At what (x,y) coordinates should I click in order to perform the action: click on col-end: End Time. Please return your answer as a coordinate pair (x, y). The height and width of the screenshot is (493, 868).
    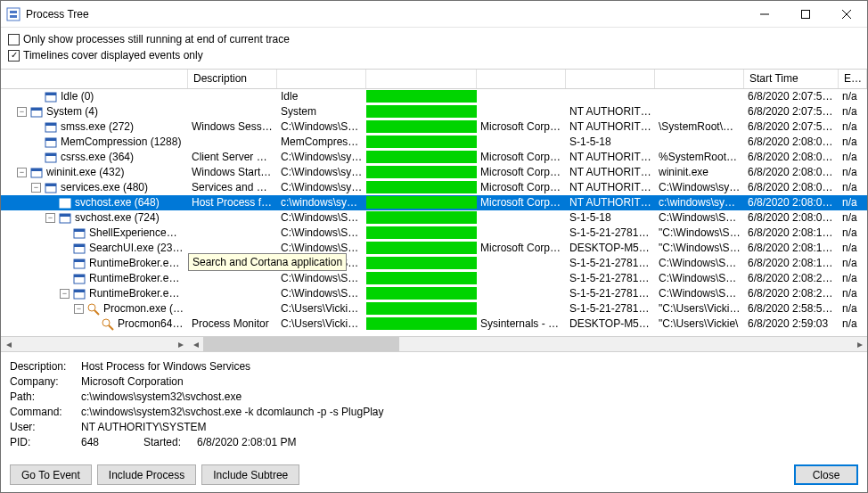
    Looking at the image, I should click on (853, 78).